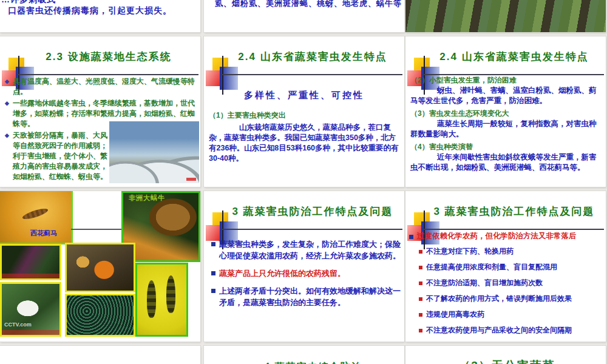 The width and height of the screenshot is (607, 364). I want to click on photo-watermark, so click(191, 180).